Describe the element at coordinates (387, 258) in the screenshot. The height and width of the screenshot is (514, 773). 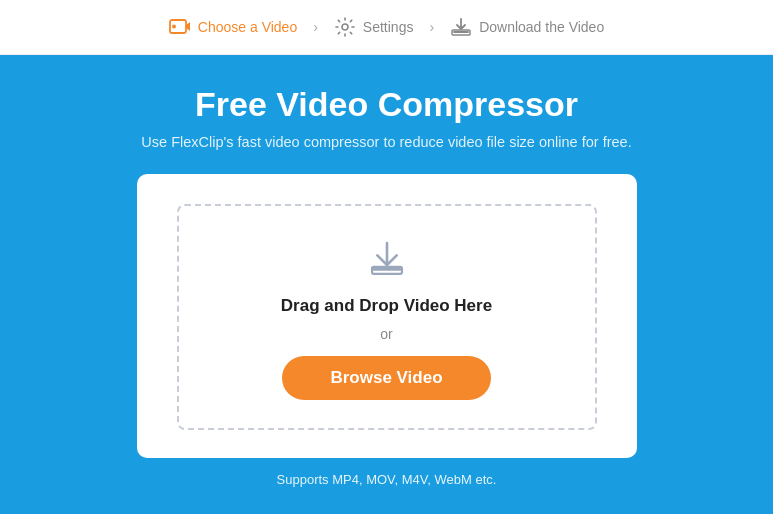
I see `upload-icon` at that location.